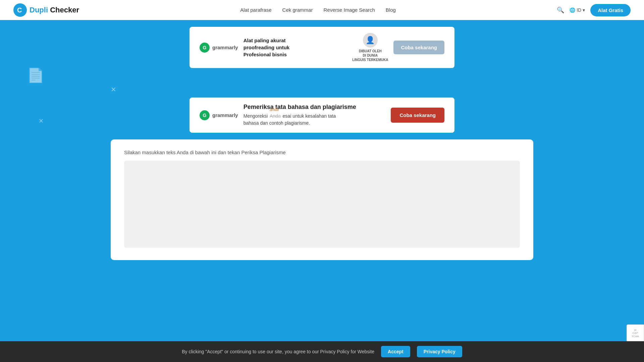 The height and width of the screenshot is (362, 644). Describe the element at coordinates (219, 115) in the screenshot. I see `grammarly-logo-bottom: G grammarly` at that location.